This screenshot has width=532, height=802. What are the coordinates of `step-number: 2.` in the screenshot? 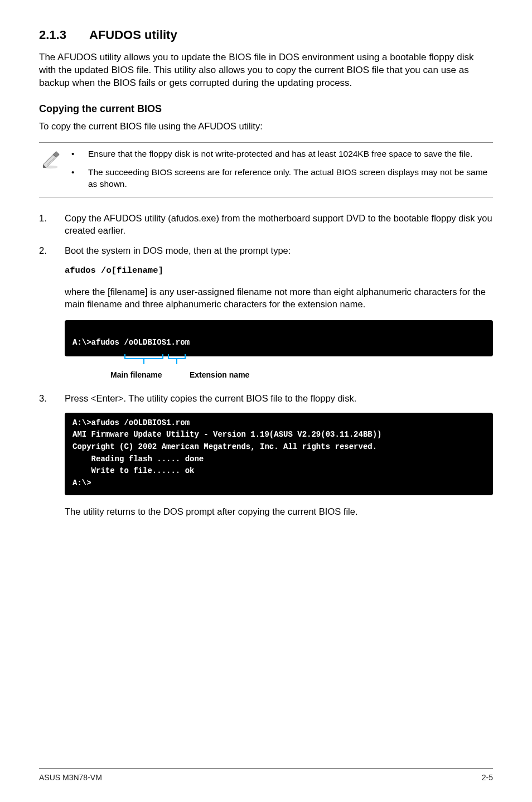 It's located at (52, 250).